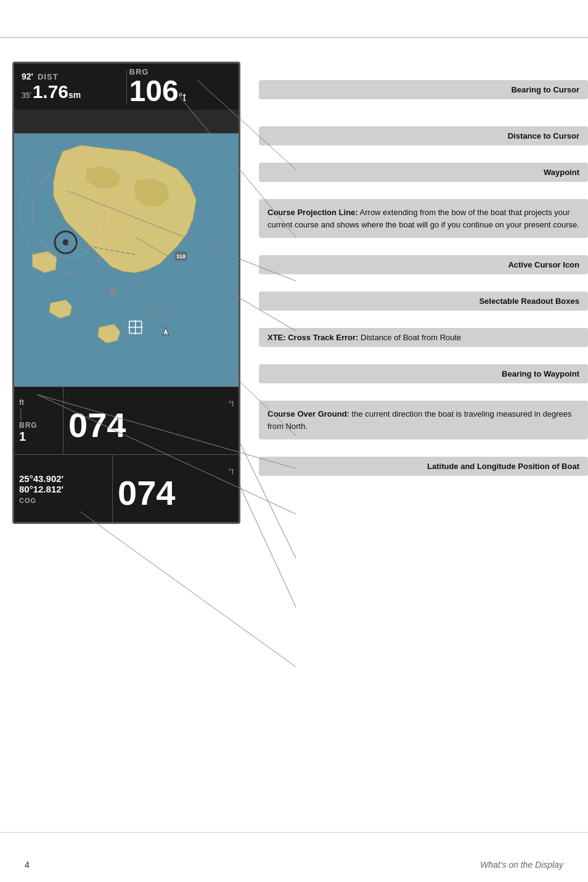 This screenshot has width=588, height=882. I want to click on course-projection-label: Course Projection Line: Arrow extending …, so click(423, 218).